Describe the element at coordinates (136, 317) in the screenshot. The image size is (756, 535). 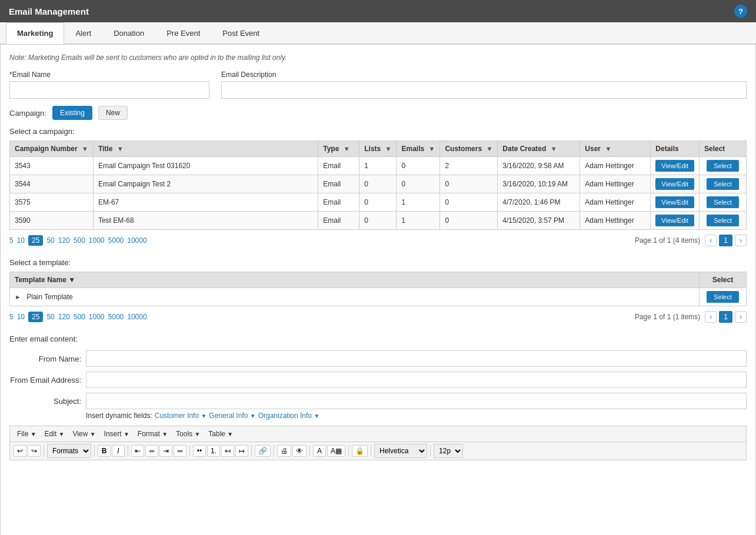
I see `t-page-size-10000: 10000` at that location.